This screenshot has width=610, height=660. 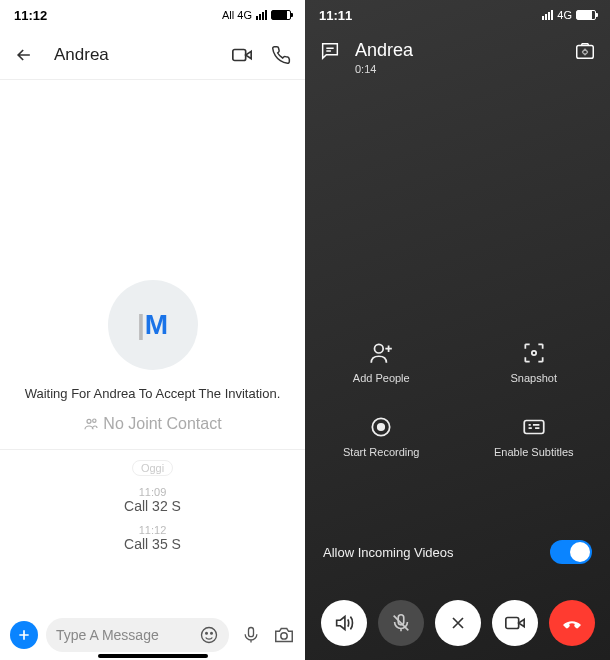 I want to click on chat-bubble-icon, so click(x=330, y=51).